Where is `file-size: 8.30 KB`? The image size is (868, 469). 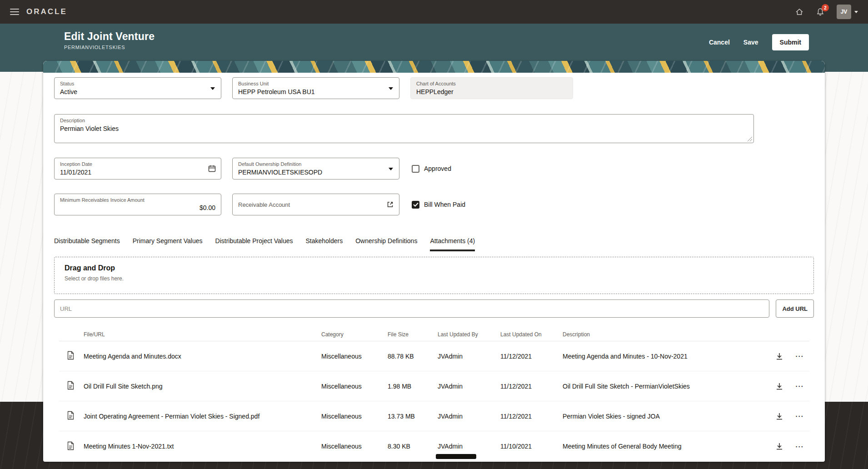 file-size: 8.30 KB is located at coordinates (411, 446).